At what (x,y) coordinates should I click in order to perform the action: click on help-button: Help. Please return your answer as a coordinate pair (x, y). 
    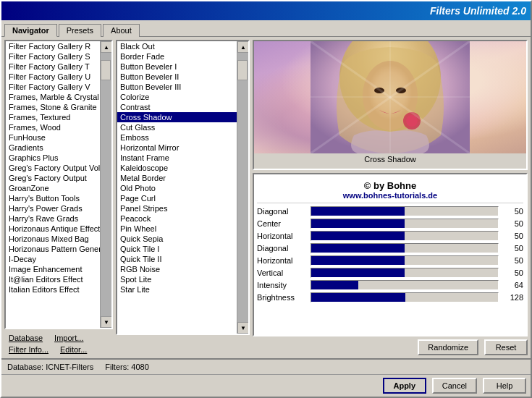
    Looking at the image, I should click on (504, 386).